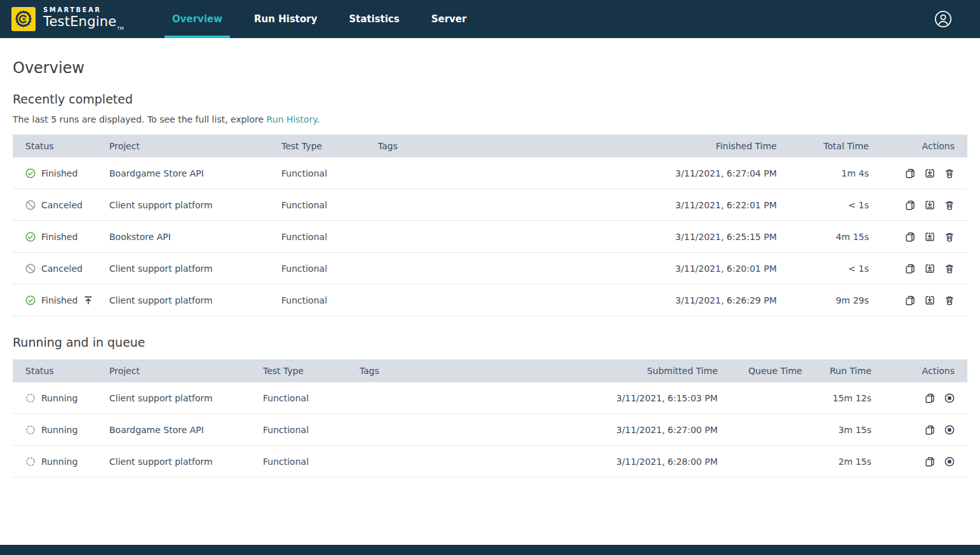 The height and width of the screenshot is (555, 980). Describe the element at coordinates (823, 146) in the screenshot. I see `column-header-total-time: Total Time` at that location.